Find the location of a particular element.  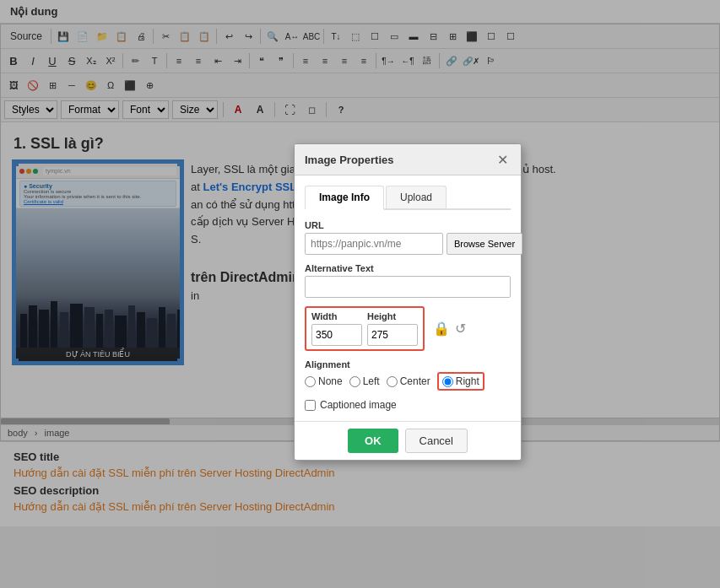

alignment-options: None Left Center Right is located at coordinates (408, 381).